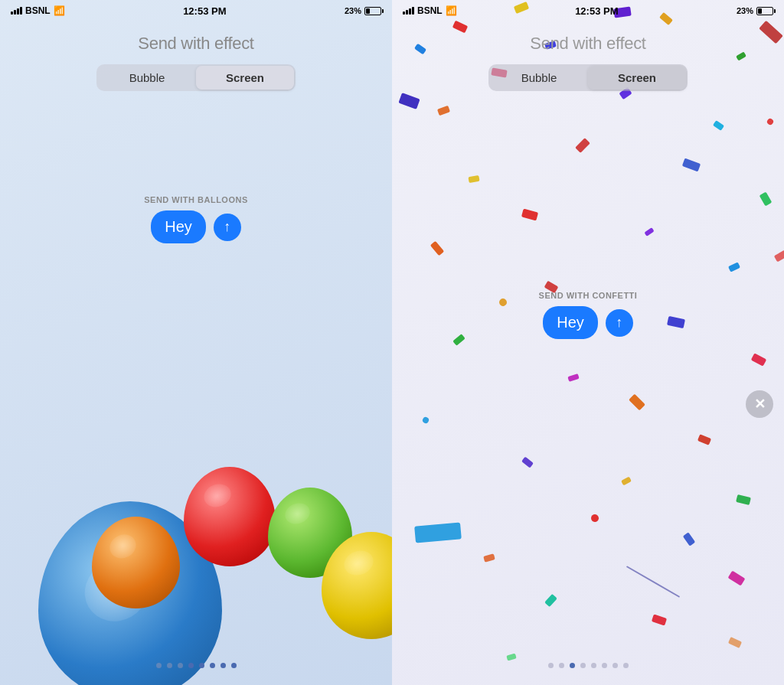  What do you see at coordinates (196, 200) in the screenshot?
I see `left-effect-label: SEND WITH BALLOONS` at bounding box center [196, 200].